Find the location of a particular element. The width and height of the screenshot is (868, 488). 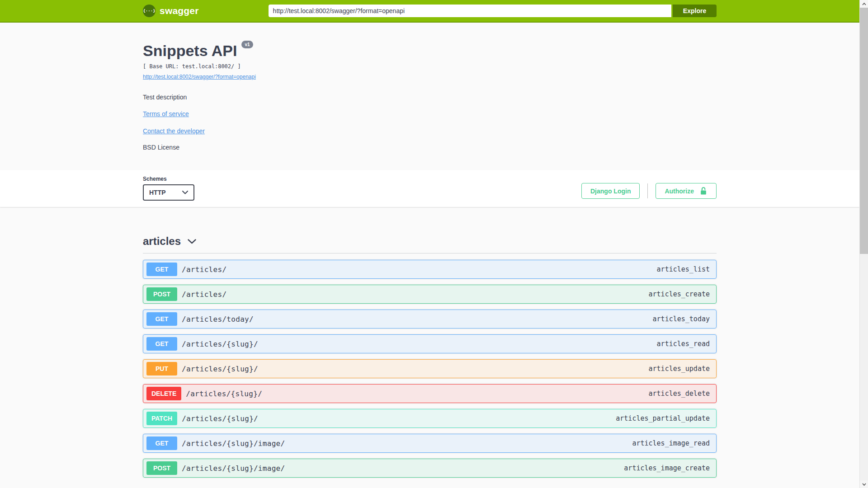

op-id: articles_today is located at coordinates (681, 319).